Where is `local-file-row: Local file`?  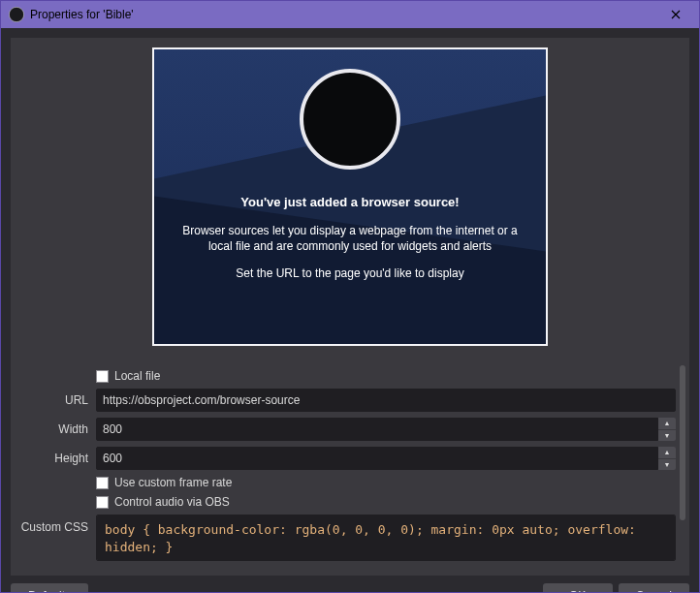
local-file-row: Local file is located at coordinates (348, 376).